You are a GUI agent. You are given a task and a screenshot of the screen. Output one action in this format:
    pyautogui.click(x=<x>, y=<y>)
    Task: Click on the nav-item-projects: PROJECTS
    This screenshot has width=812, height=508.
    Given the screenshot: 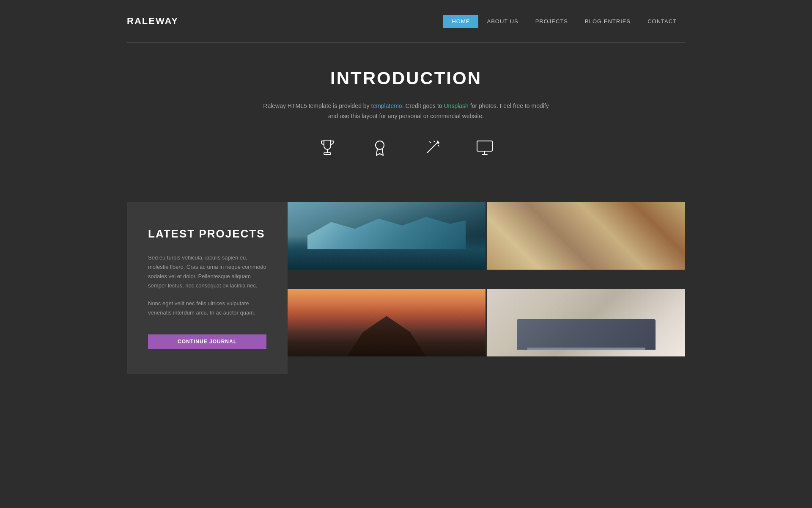 What is the action you would take?
    pyautogui.click(x=551, y=21)
    